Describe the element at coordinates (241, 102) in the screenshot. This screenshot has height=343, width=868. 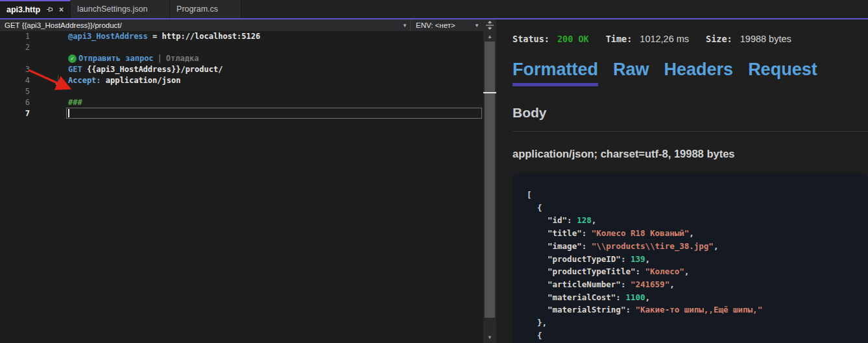
I see `editor-line-6: 6 ###` at that location.